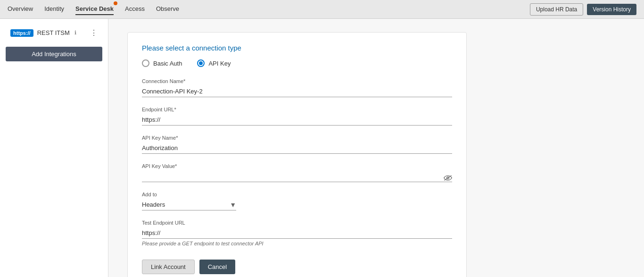 This screenshot has height=277, width=644. Describe the element at coordinates (297, 116) in the screenshot. I see `endpoint-url-group: Endpoint URL*` at that location.